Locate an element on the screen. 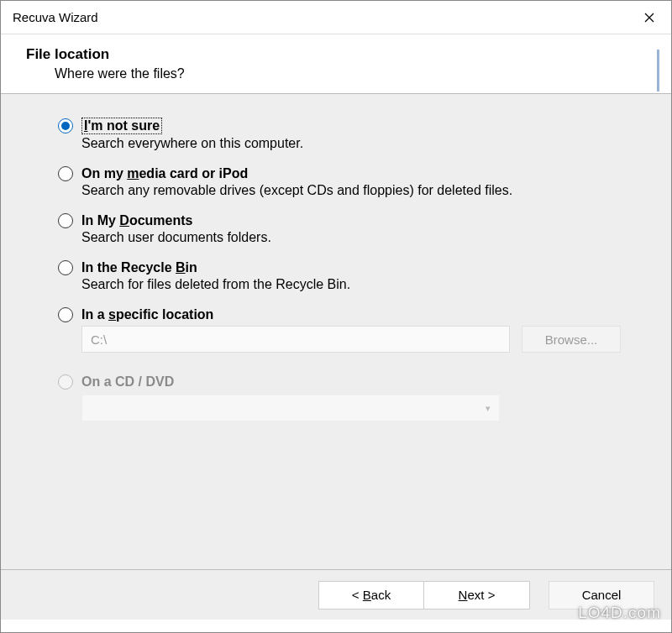 This screenshot has height=633, width=672. radio-my-documents is located at coordinates (66, 221).